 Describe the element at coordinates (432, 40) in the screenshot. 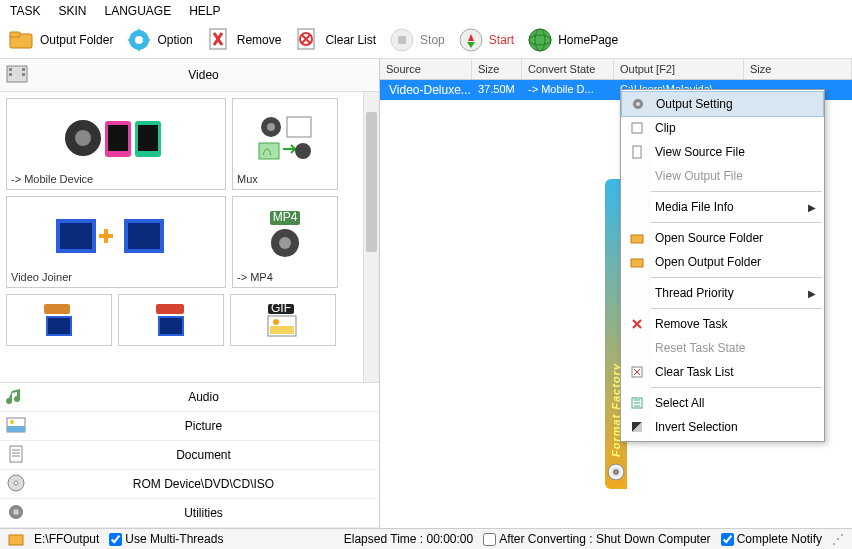

I see `stop-label: Stop` at that location.